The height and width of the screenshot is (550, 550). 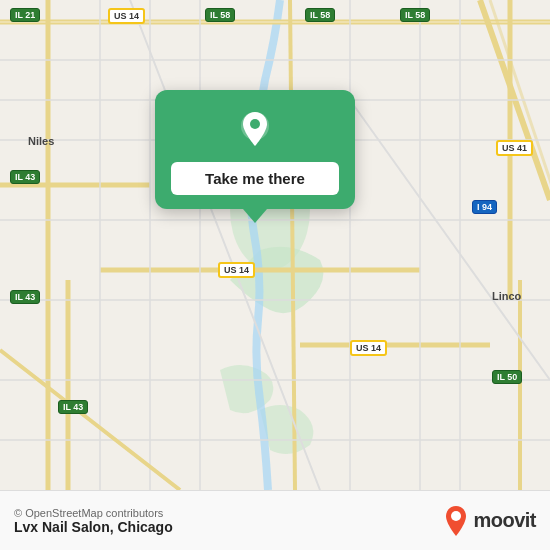 What do you see at coordinates (504, 520) in the screenshot?
I see `moovit-logo-text: moovit` at bounding box center [504, 520].